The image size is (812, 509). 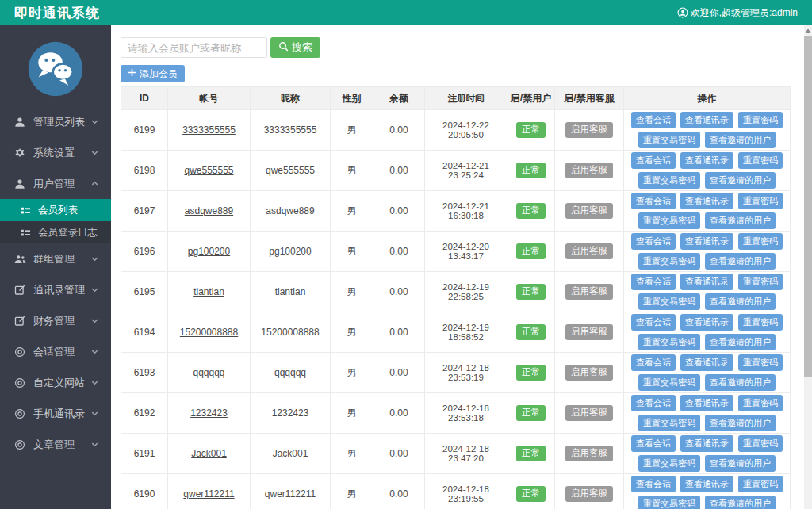 What do you see at coordinates (56, 184) in the screenshot?
I see `sidebar-item: 用户管理` at bounding box center [56, 184].